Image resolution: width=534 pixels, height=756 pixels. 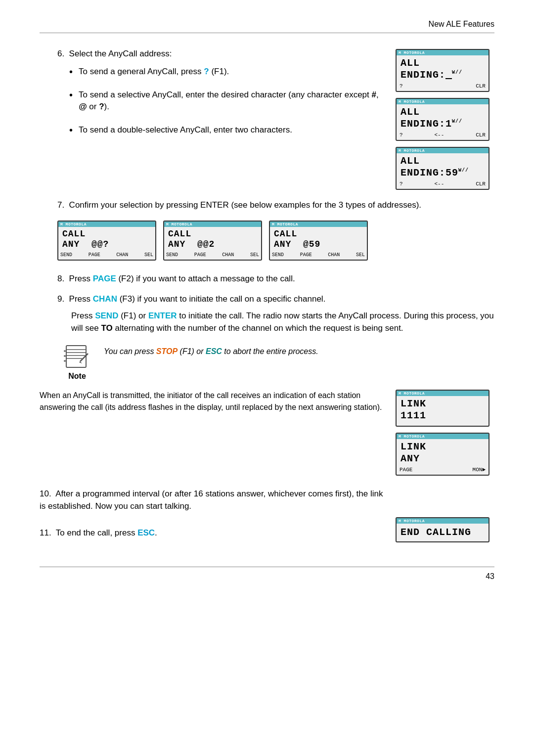 What do you see at coordinates (77, 376) in the screenshot?
I see `note-label: Note` at bounding box center [77, 376].